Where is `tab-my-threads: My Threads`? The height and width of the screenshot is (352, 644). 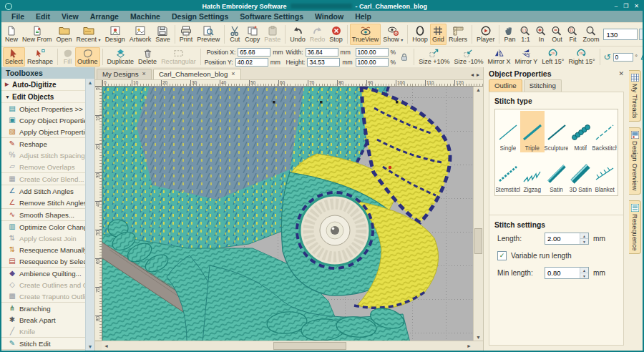
tab-my-threads: My Threads is located at coordinates (635, 96).